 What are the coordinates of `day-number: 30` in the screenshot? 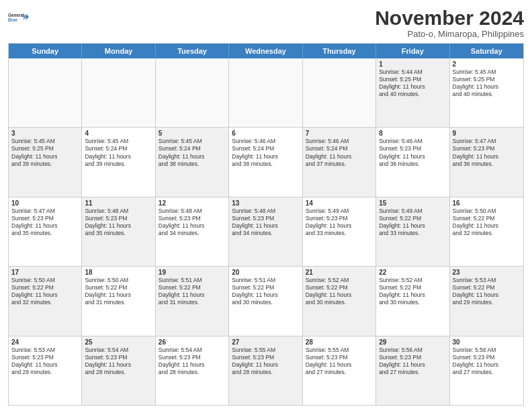 It's located at (486, 342).